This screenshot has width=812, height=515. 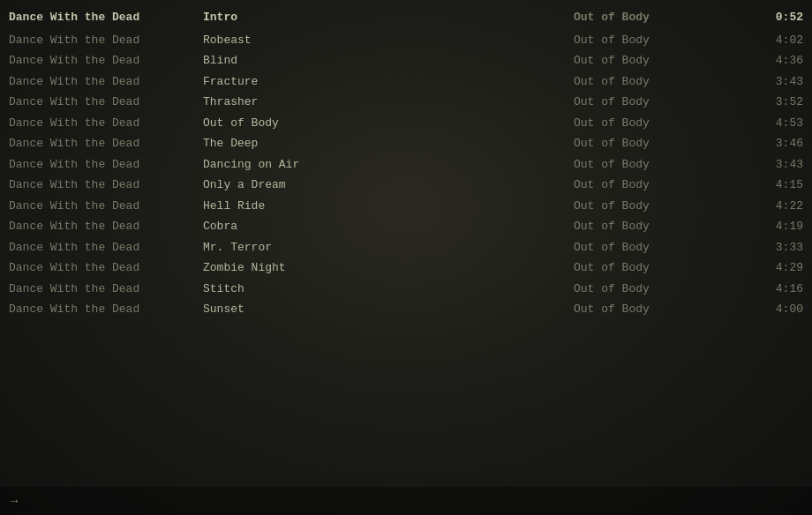 What do you see at coordinates (106, 18) in the screenshot?
I see `header-artist: Dance With the Dead` at bounding box center [106, 18].